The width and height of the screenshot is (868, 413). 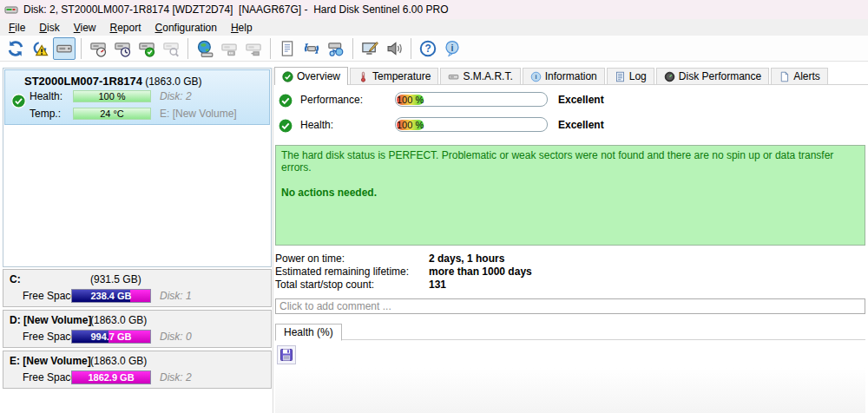 What do you see at coordinates (286, 355) in the screenshot?
I see `save-chart-button` at bounding box center [286, 355].